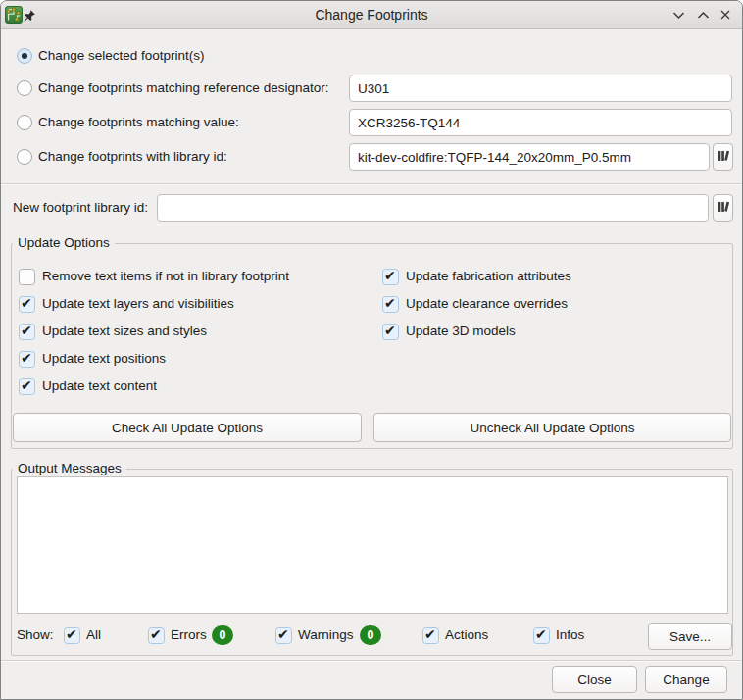 The width and height of the screenshot is (743, 700). I want to click on checkbox-update-3d-models, so click(390, 331).